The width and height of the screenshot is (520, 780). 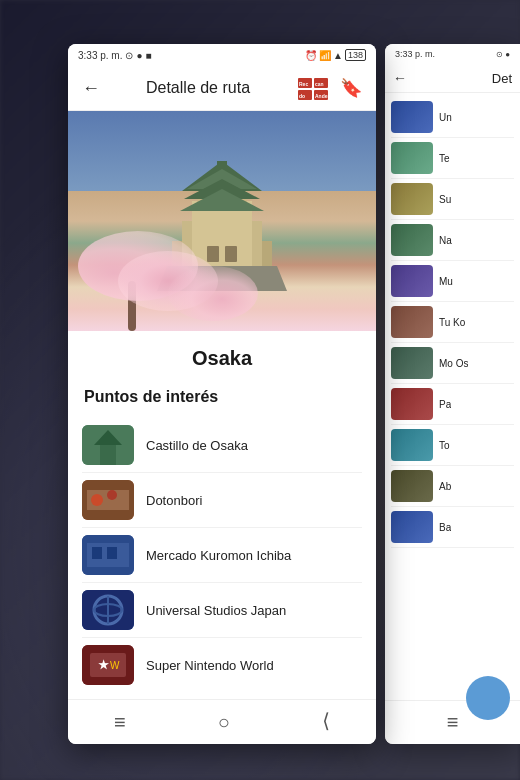 What do you see at coordinates (149, 56) in the screenshot?
I see `status-square: ■` at bounding box center [149, 56].